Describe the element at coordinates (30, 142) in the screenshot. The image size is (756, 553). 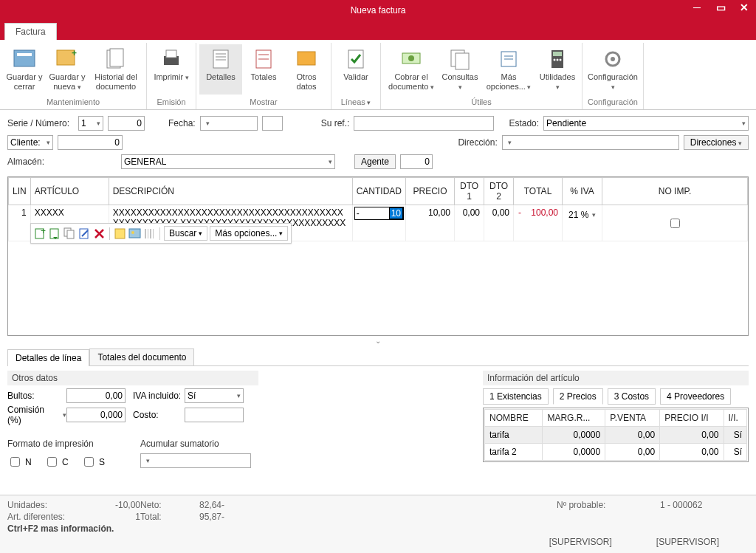
I see `cliente-combo: Cliente:` at that location.